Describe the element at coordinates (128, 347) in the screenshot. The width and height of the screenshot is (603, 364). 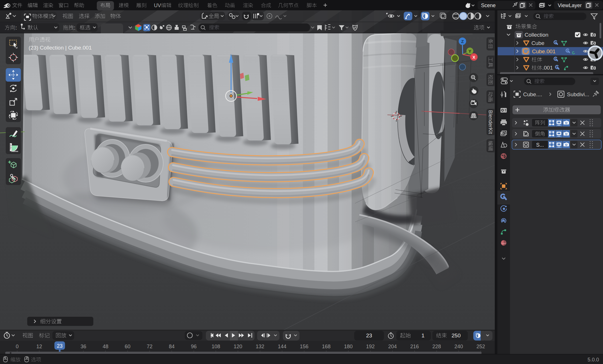
I see `svg-text: 60` at that location.